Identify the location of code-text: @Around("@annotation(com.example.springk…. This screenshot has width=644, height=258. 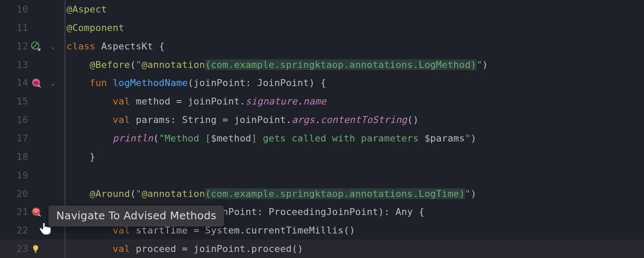
(271, 194).